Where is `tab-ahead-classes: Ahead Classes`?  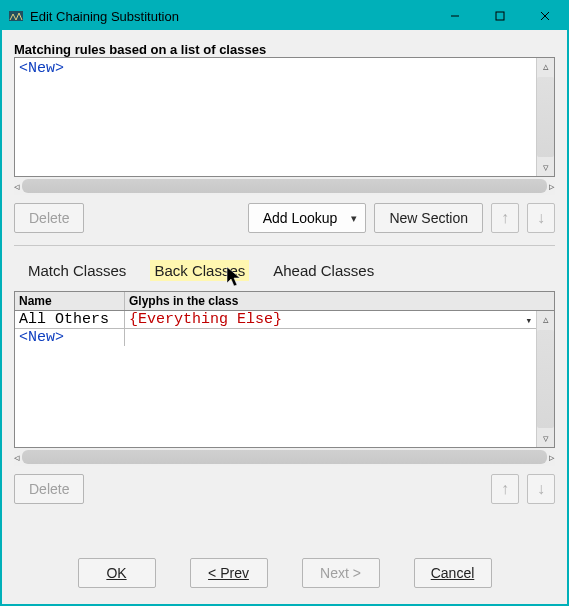
tab-ahead-classes: Ahead Classes is located at coordinates (324, 270).